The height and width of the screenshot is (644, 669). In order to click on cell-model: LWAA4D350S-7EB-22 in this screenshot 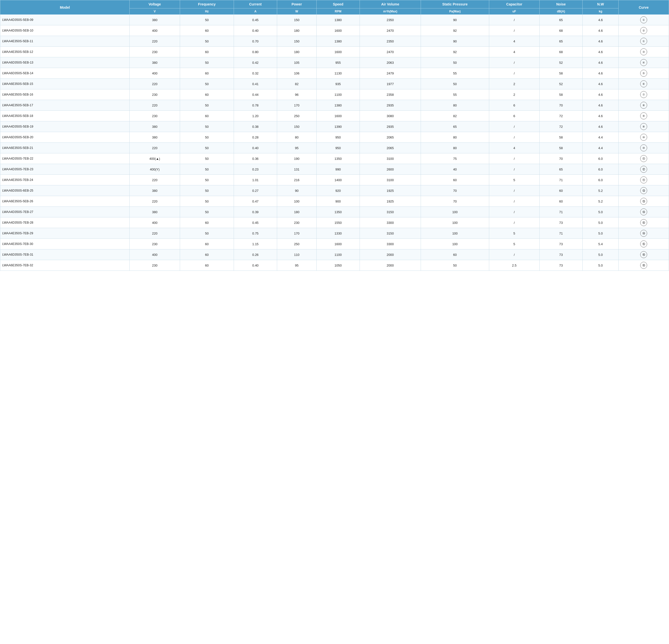, I will do `click(65, 159)`.